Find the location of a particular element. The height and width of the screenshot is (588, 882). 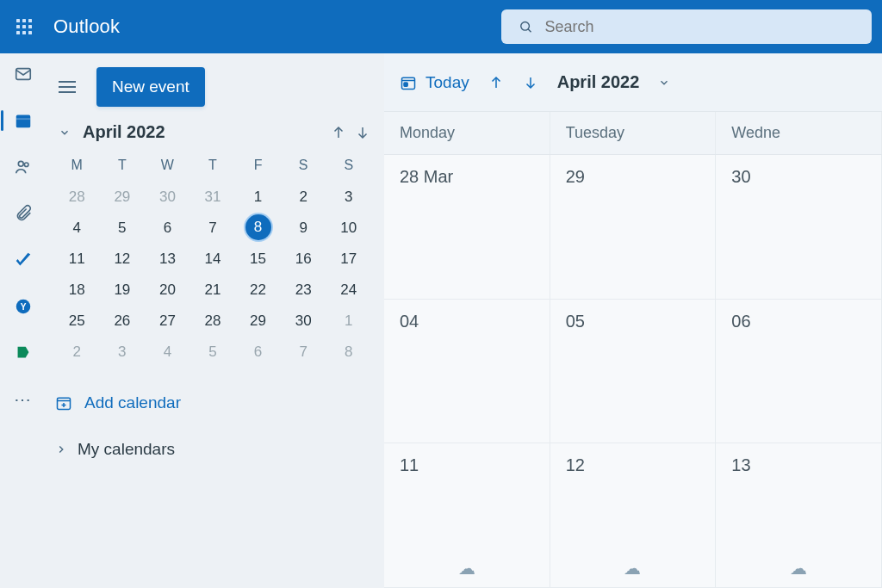

calendar-cell: 06 is located at coordinates (799, 372).